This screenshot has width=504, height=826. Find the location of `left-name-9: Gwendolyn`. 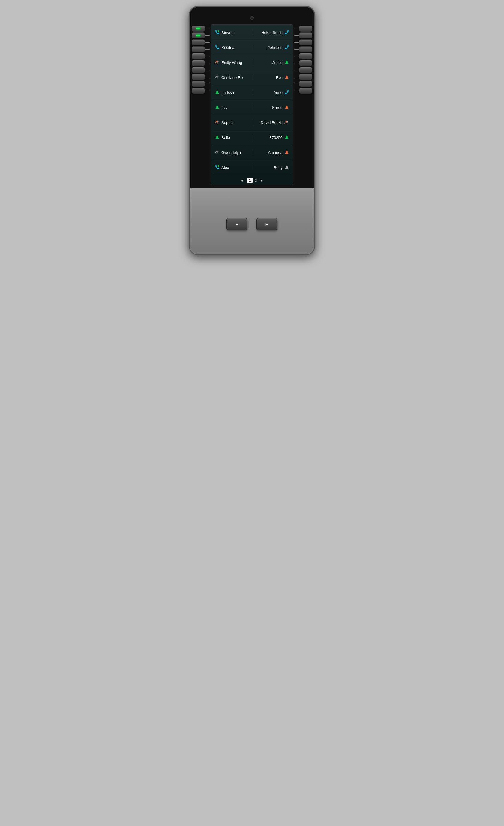

left-name-9: Gwendolyn is located at coordinates (231, 153).